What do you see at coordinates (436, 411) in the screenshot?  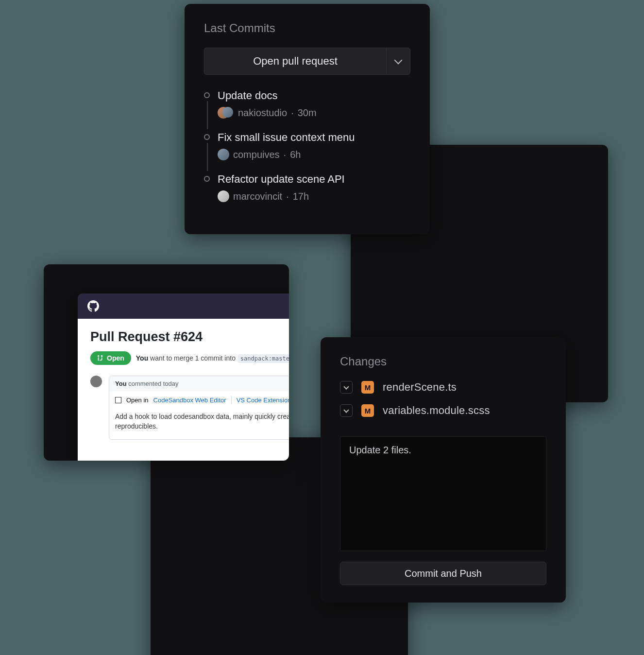 I see `file-name: variables.module.scss` at bounding box center [436, 411].